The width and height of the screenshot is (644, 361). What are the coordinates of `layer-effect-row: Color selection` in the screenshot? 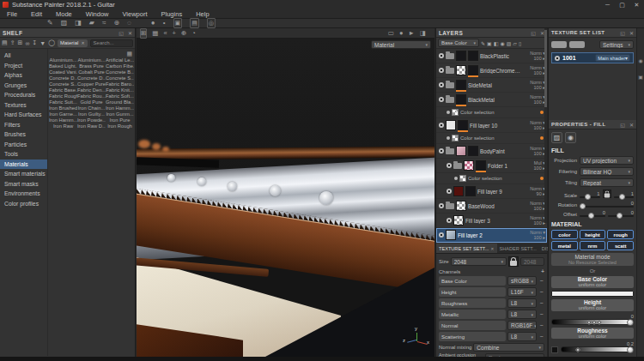 It's located at (491, 178).